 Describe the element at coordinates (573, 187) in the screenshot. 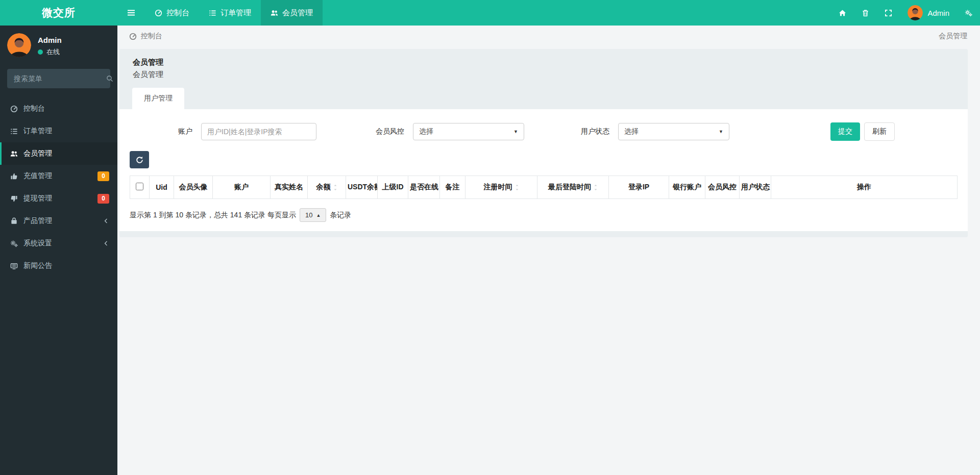

I see `sortable-header: 最后登陆时间` at that location.